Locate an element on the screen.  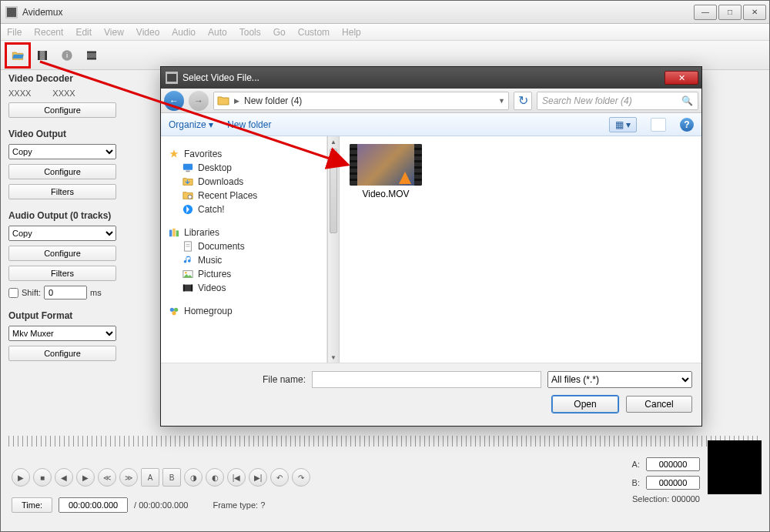
filename-input is located at coordinates (427, 380).